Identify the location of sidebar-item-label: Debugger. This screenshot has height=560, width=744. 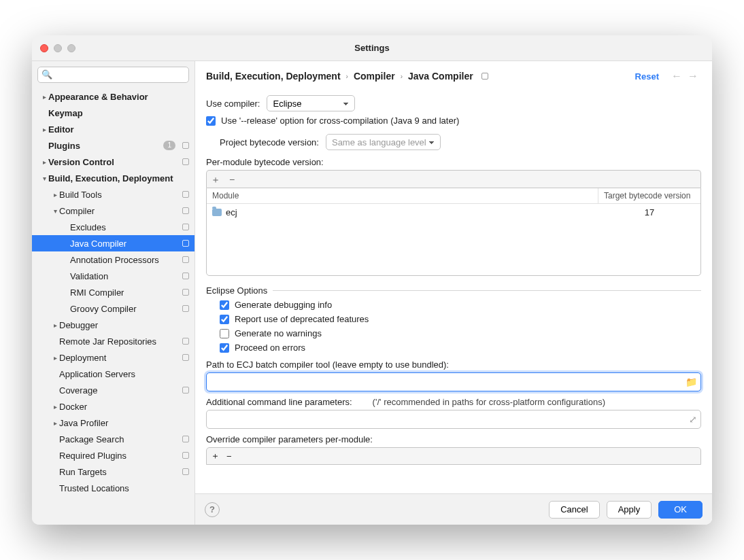
(124, 325).